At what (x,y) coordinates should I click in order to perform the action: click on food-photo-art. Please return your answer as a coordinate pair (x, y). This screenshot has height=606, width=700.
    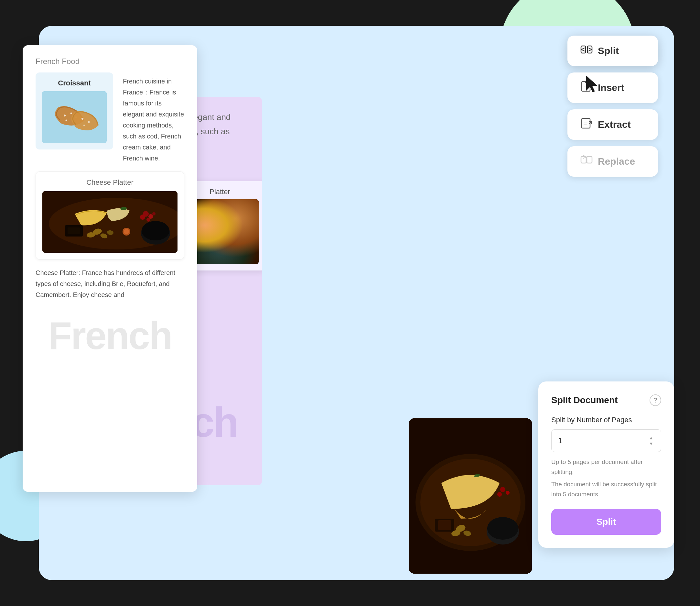
    Looking at the image, I should click on (470, 496).